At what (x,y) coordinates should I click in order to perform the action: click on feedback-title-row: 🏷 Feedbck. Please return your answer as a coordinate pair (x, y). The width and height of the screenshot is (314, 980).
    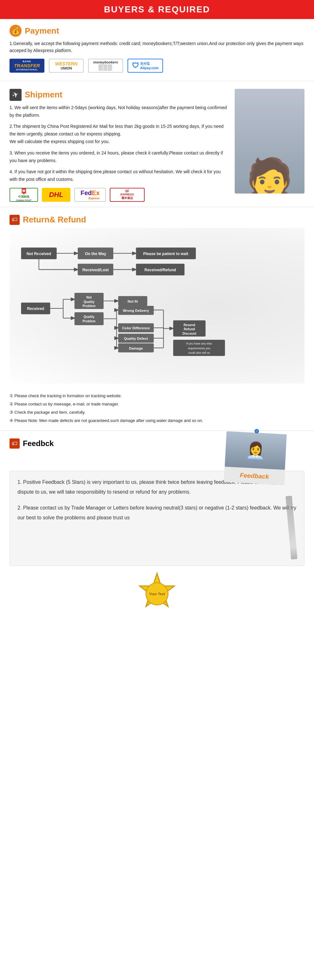
    Looking at the image, I should click on (32, 444).